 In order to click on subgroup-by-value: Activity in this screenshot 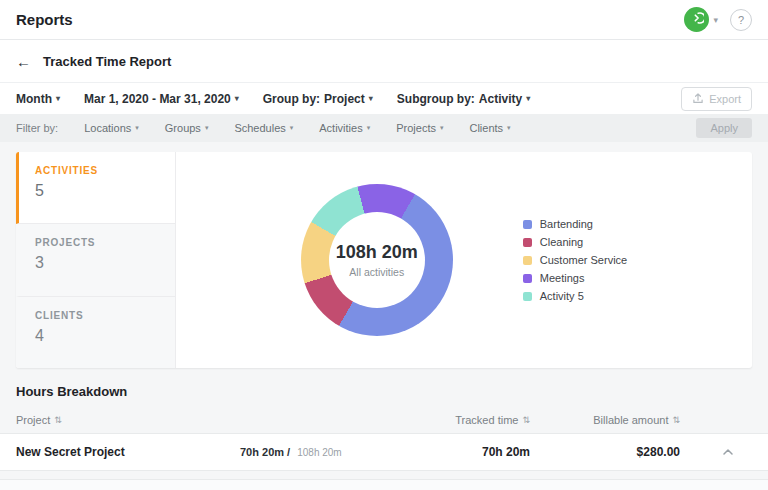, I will do `click(500, 99)`.